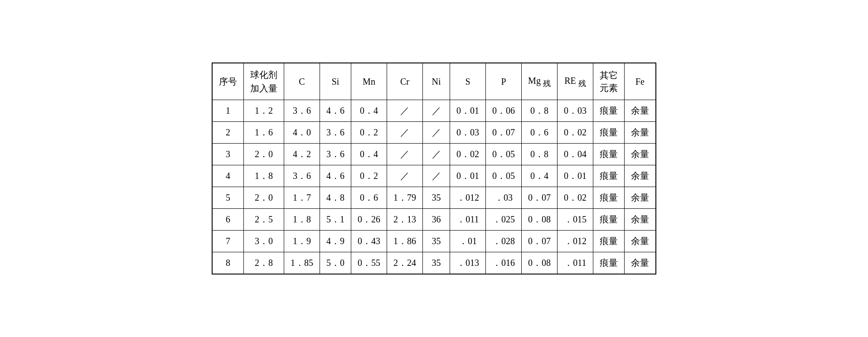 This screenshot has height=337, width=868. Describe the element at coordinates (539, 176) in the screenshot. I see `cell-Mg_res: 0．4` at that location.